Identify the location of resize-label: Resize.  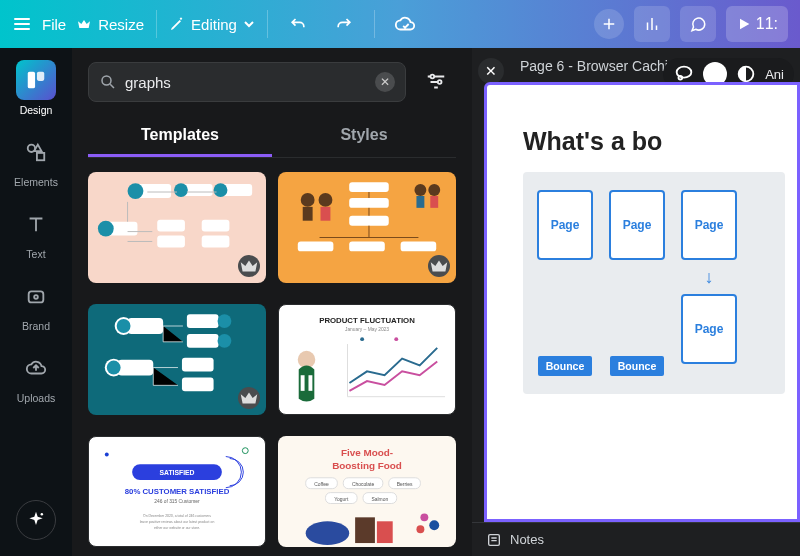
(121, 24).